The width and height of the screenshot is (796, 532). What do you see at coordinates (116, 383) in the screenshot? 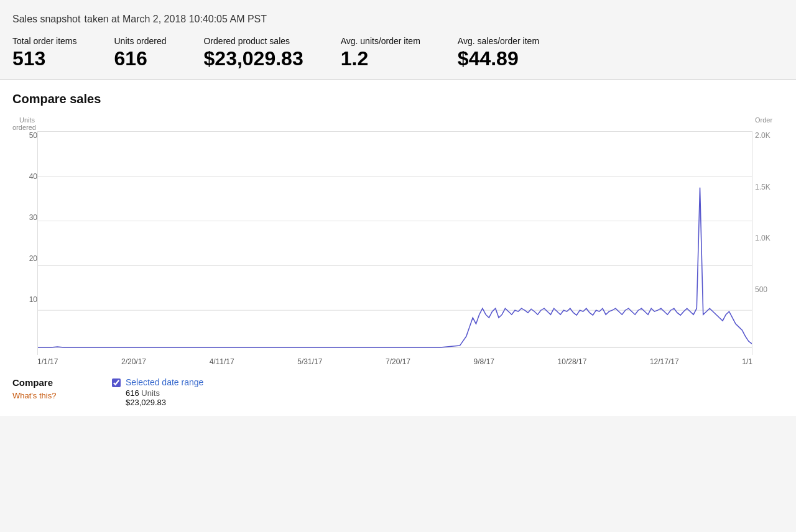
I see `legend-checkbox` at bounding box center [116, 383].